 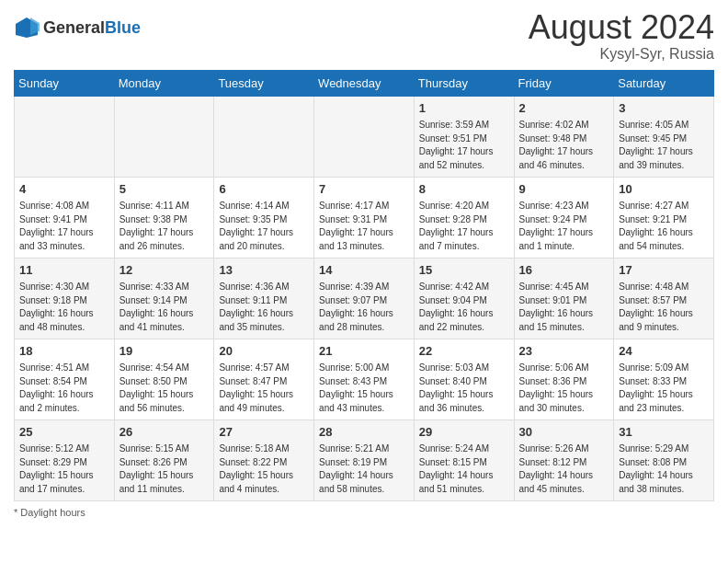 I want to click on day-info: Sunrise: 5:29 AM Sunset: 8:08 PM Dayligh…, so click(x=664, y=469).